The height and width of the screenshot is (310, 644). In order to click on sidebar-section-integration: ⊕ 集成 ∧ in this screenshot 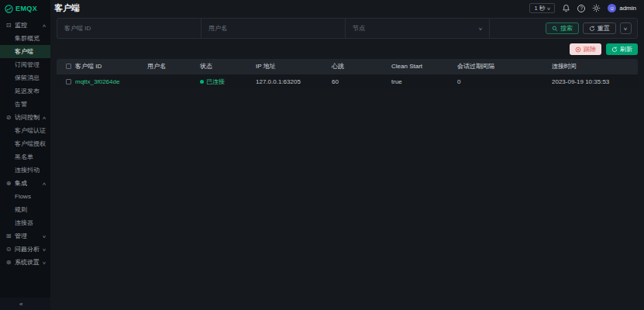, I will do `click(25, 183)`.